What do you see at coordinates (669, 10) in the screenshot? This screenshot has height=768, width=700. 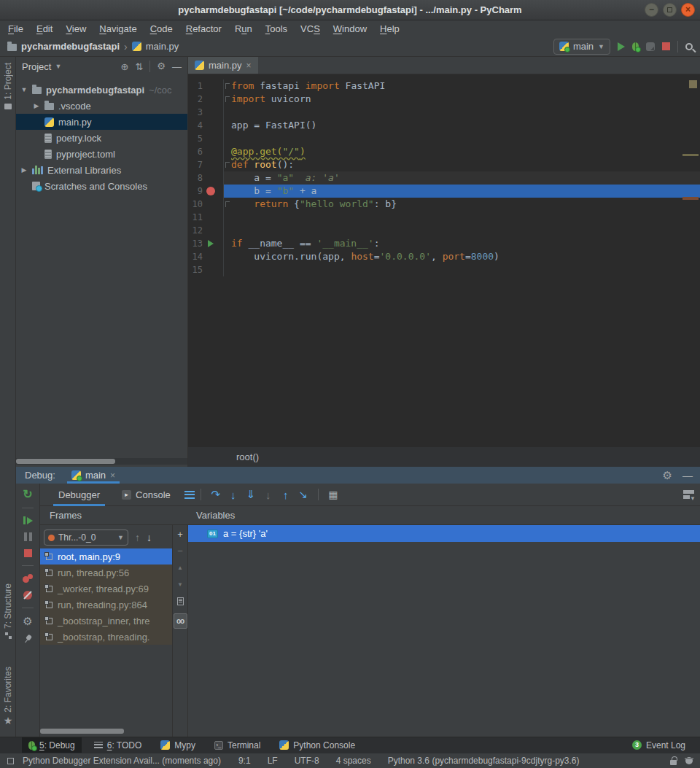 I see `maximize-icon` at bounding box center [669, 10].